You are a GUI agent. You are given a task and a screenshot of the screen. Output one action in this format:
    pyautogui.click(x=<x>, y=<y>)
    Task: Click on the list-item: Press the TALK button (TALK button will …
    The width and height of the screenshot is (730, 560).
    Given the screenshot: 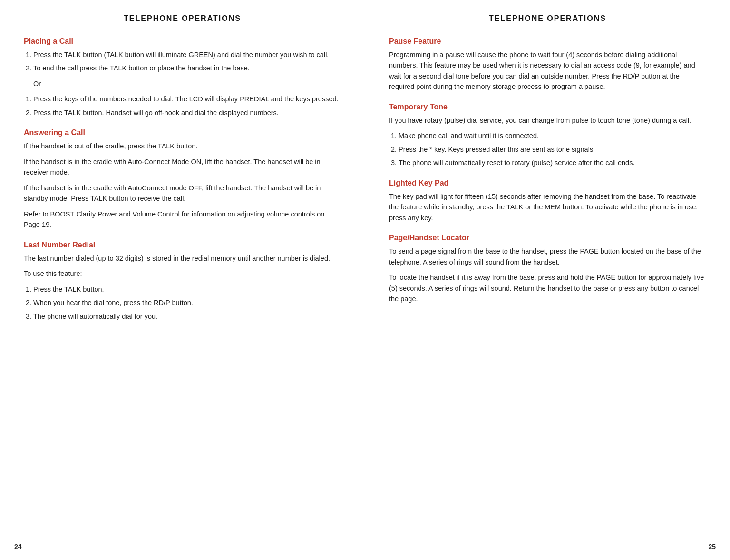 What is the action you would take?
    pyautogui.click(x=187, y=55)
    